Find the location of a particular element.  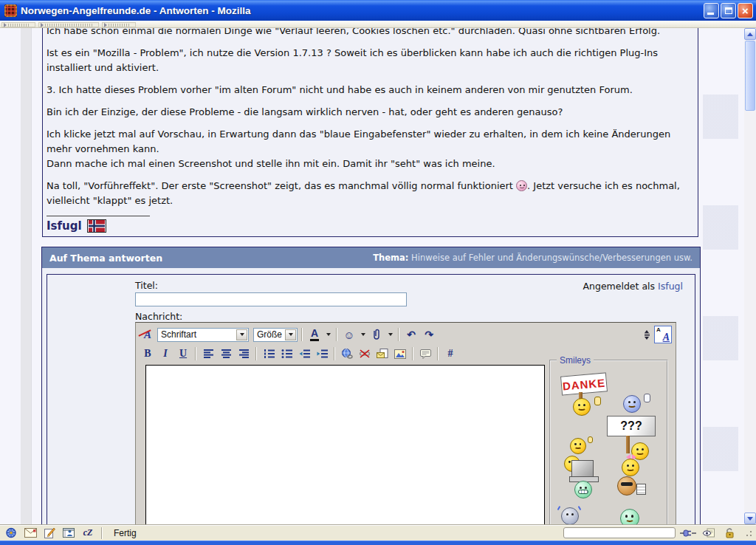

signature-separator is located at coordinates (98, 216).